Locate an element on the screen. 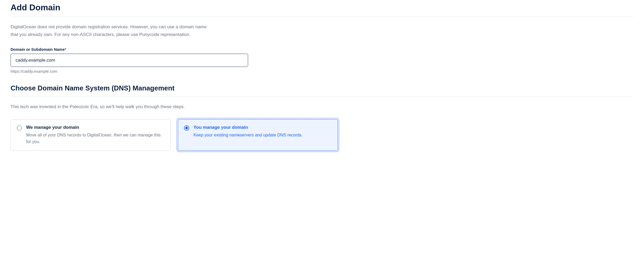  option-content: You manage your domain Keep your existin… is located at coordinates (263, 132).